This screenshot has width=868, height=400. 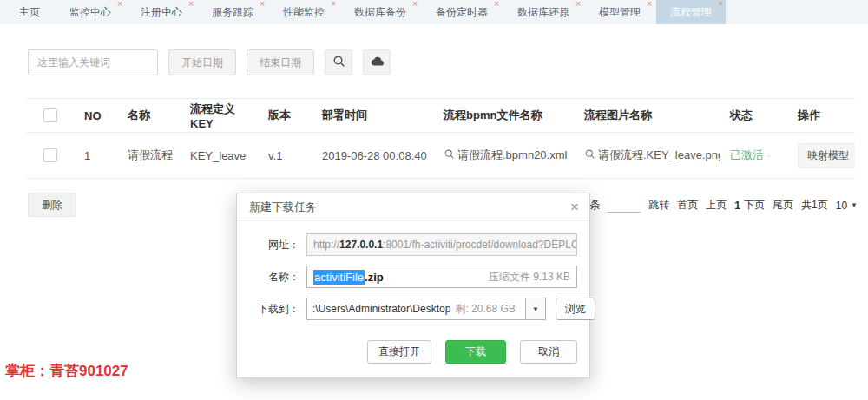 What do you see at coordinates (219, 156) in the screenshot?
I see `cell-key: KEY_leave` at bounding box center [219, 156].